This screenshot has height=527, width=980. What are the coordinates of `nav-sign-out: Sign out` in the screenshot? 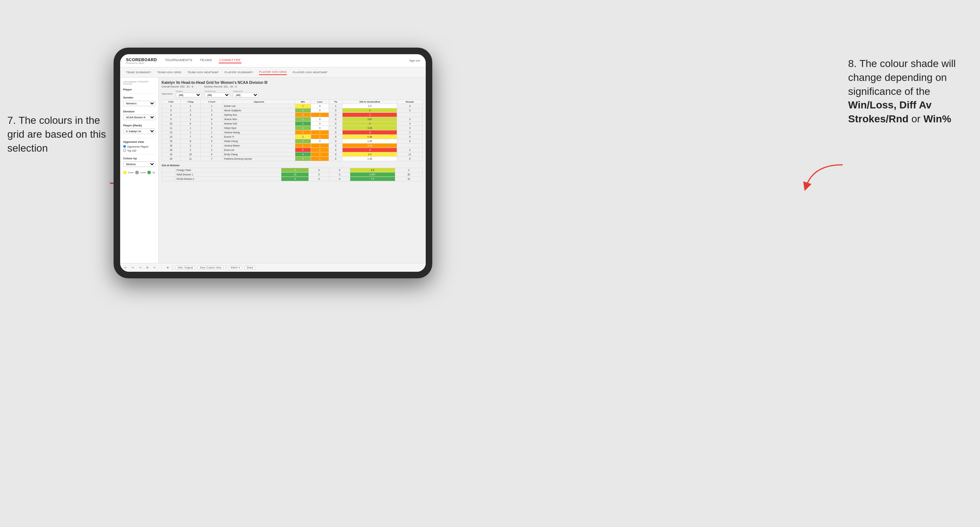 It's located at (415, 61).